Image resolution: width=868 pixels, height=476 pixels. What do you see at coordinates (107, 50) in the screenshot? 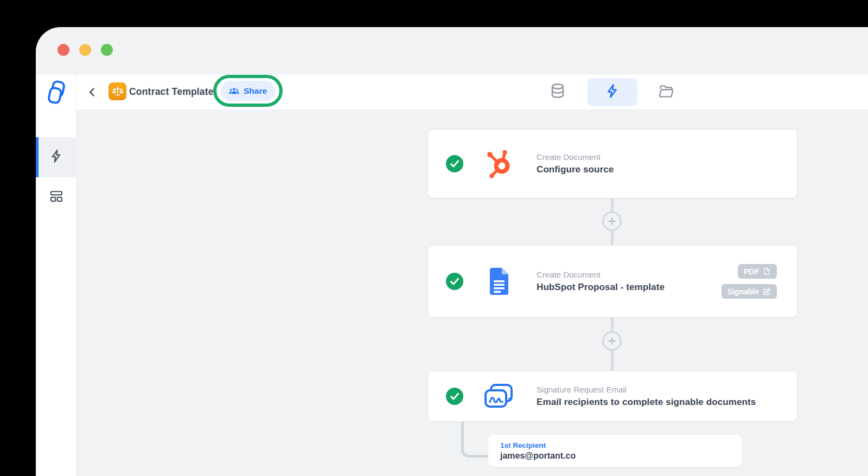
I see `zoom-window-button` at bounding box center [107, 50].